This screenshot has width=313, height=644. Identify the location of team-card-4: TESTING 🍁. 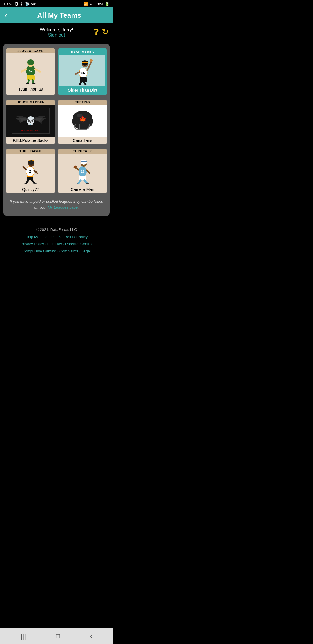
(82, 122).